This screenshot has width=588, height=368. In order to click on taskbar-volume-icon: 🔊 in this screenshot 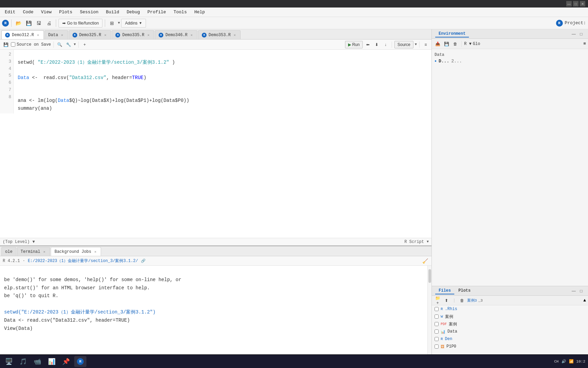, I will do `click(564, 361)`.